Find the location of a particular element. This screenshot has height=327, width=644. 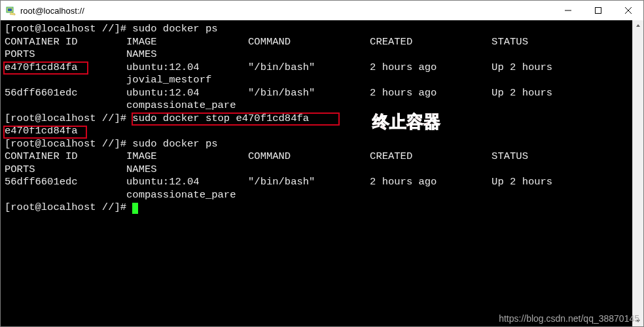

watermark-text: https://blog.csdn.net/qq_38870145 is located at coordinates (569, 318).